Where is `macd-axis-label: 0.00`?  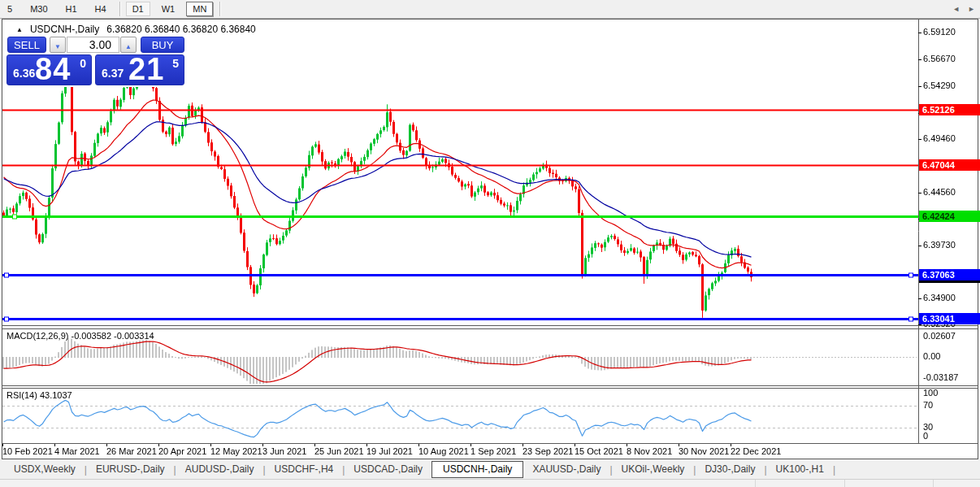
macd-axis-label: 0.00 is located at coordinates (931, 356).